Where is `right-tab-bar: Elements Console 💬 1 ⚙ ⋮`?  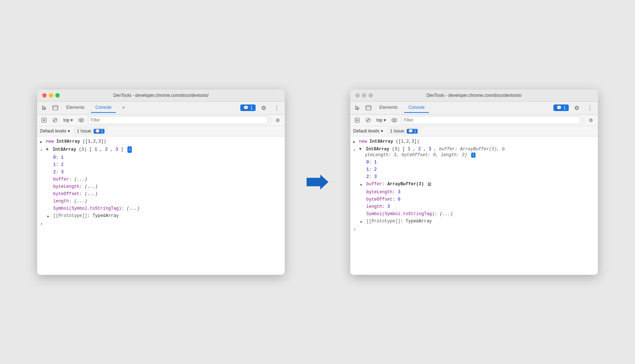
right-tab-bar: Elements Console 💬 1 ⚙ ⋮ is located at coordinates (474, 108).